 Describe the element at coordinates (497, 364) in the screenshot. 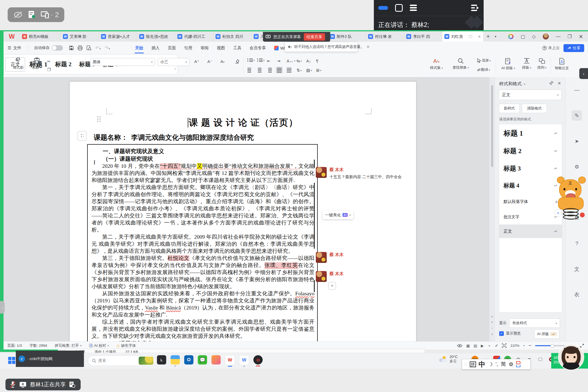

I see `ime-punct-toggle: ’,` at that location.